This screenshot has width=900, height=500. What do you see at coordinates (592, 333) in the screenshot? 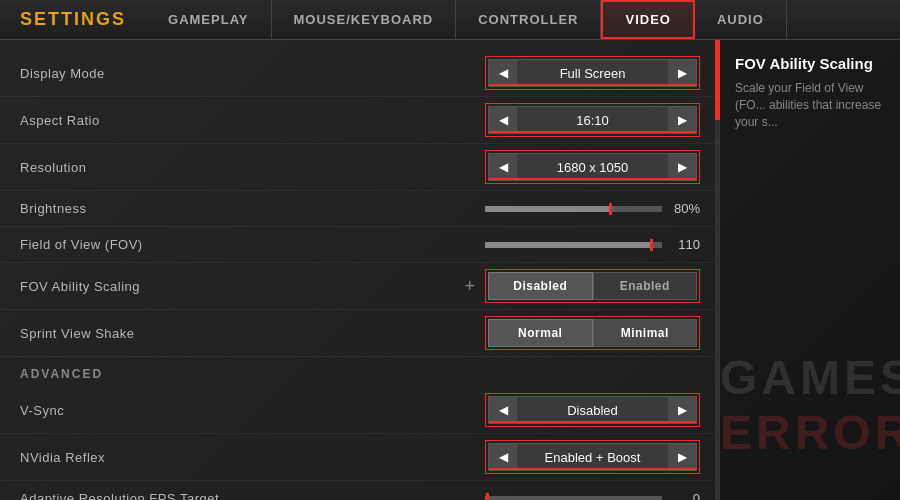
I see `control-sprint-shake: Normal Minimal` at bounding box center [592, 333].